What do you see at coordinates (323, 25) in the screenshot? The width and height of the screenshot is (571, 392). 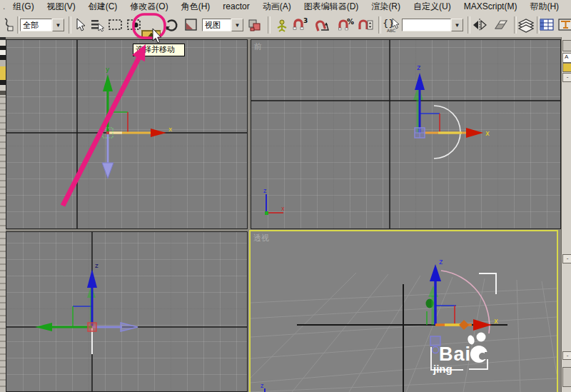 I see `angle-snap-icon` at bounding box center [323, 25].